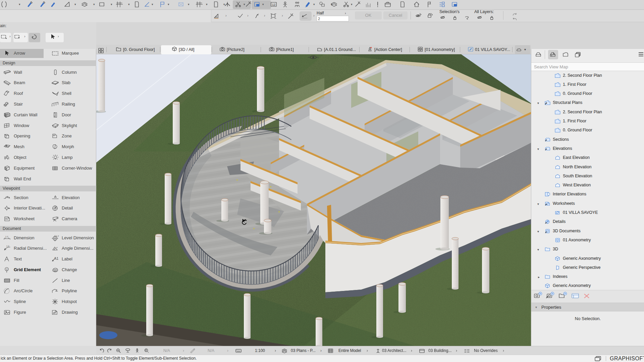 This screenshot has height=362, width=644. What do you see at coordinates (7, 269) in the screenshot?
I see `svg-text: 1` at bounding box center [7, 269].